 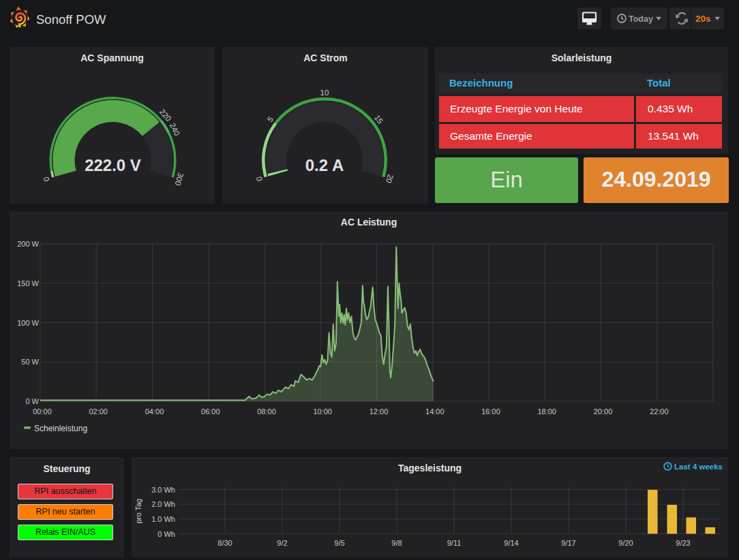 I want to click on svg-text: 150 W, so click(x=28, y=283).